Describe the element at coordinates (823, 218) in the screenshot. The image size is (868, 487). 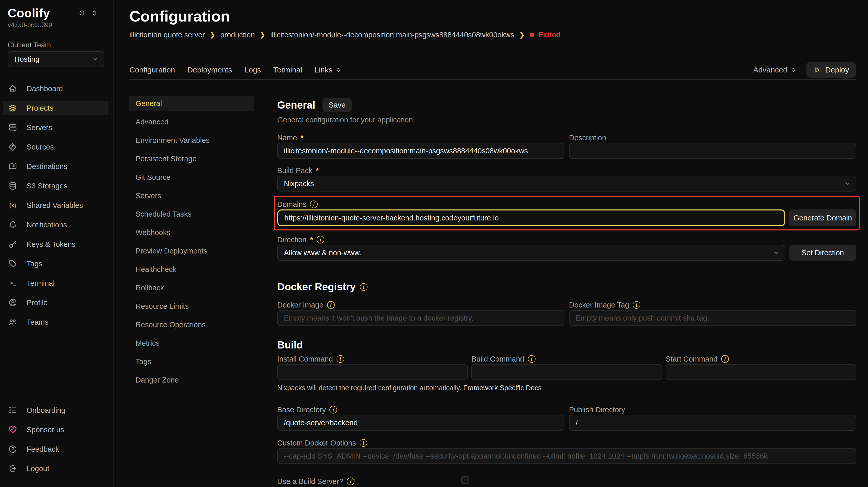
I see `generate-domain-button: Generate Domain` at that location.